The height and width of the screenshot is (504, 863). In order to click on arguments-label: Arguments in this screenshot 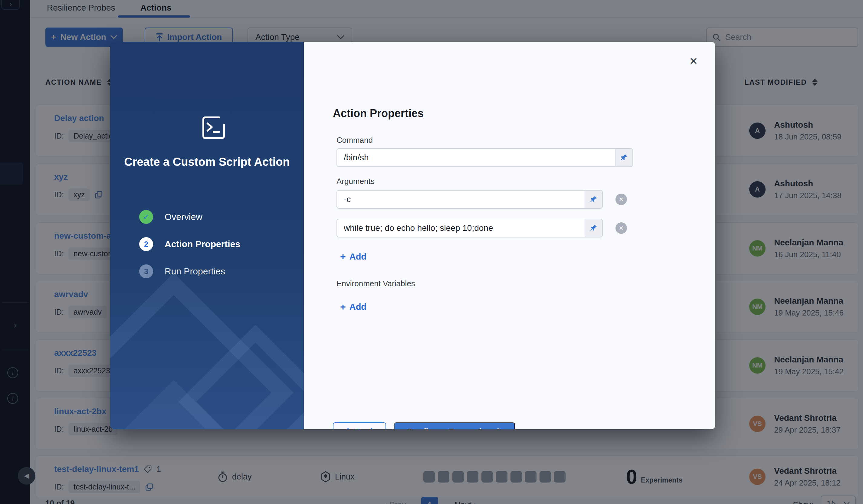, I will do `click(355, 181)`.